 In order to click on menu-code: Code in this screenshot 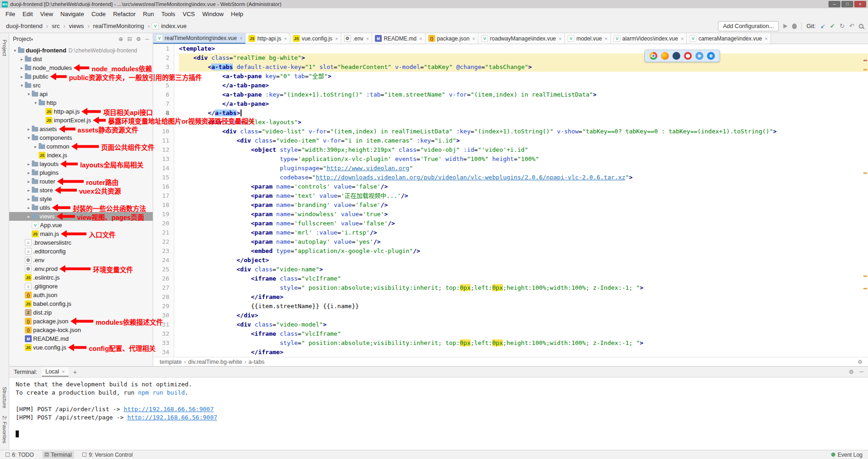, I will do `click(98, 14)`.